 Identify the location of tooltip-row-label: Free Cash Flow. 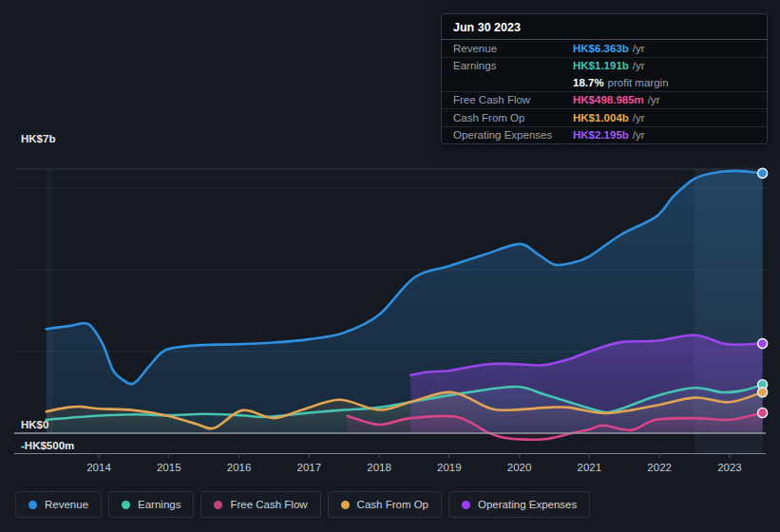
(513, 100).